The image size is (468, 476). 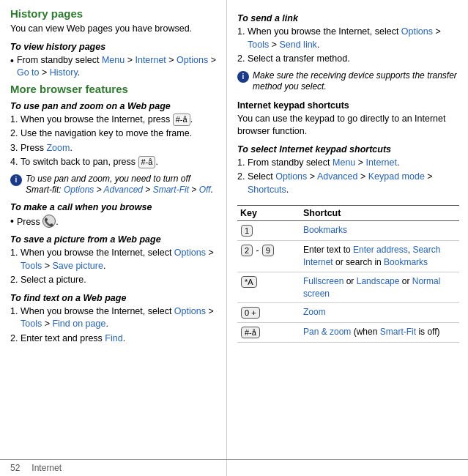 I want to click on key-badge-2: 2, so click(x=247, y=250).